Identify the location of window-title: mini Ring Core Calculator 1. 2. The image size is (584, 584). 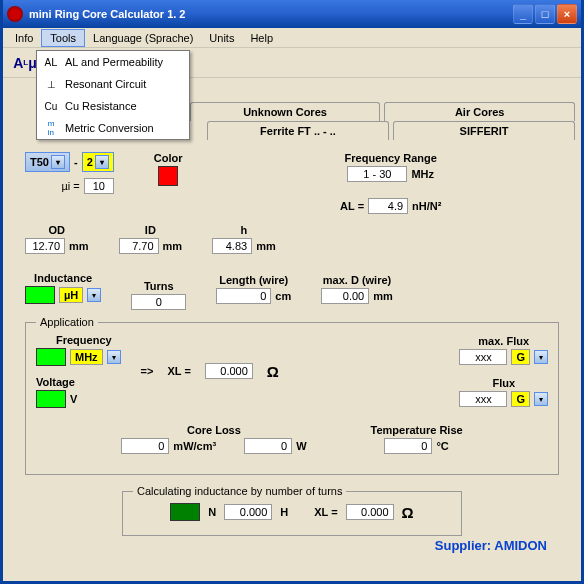
(271, 14).